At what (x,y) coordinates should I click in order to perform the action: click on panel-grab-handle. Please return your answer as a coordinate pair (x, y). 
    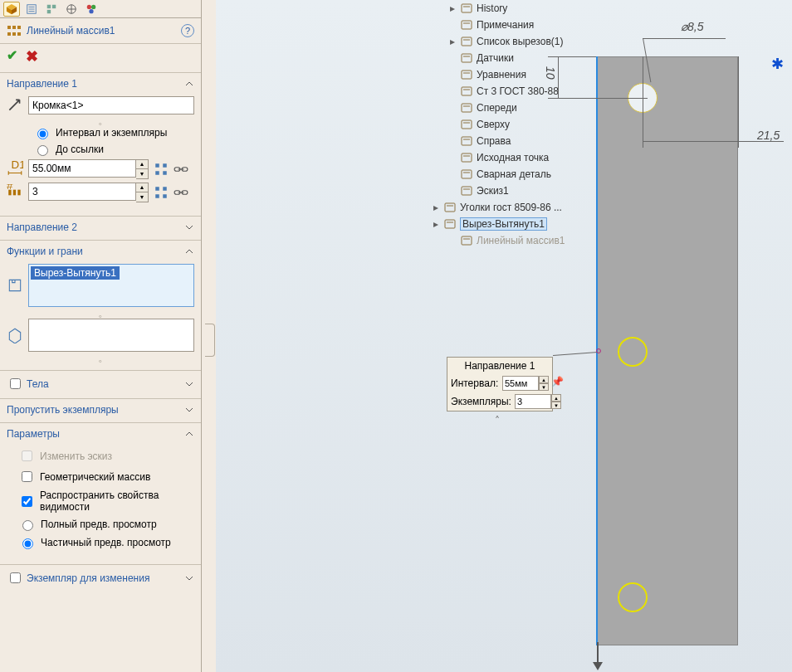
    Looking at the image, I should click on (210, 340).